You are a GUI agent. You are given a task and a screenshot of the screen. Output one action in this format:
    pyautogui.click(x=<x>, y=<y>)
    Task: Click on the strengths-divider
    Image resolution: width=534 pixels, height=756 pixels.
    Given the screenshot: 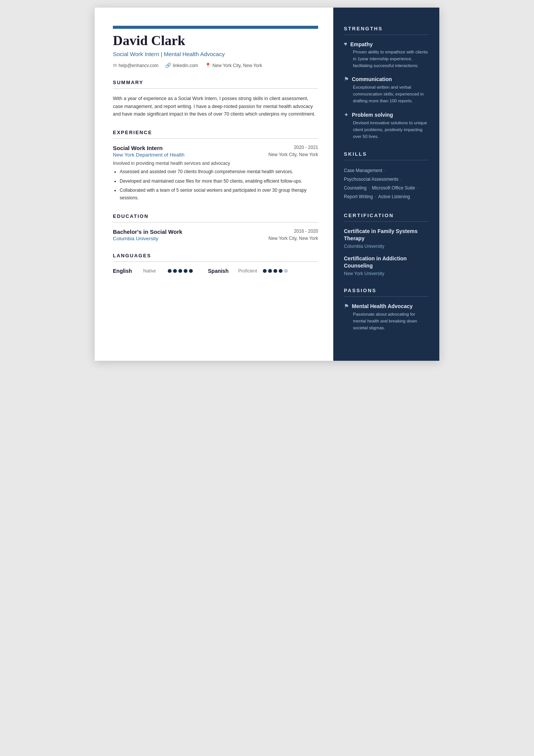 What is the action you would take?
    pyautogui.click(x=386, y=35)
    